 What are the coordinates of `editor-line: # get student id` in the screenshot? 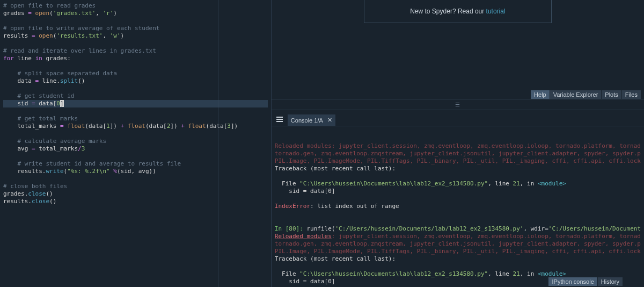 It's located at (135, 96).